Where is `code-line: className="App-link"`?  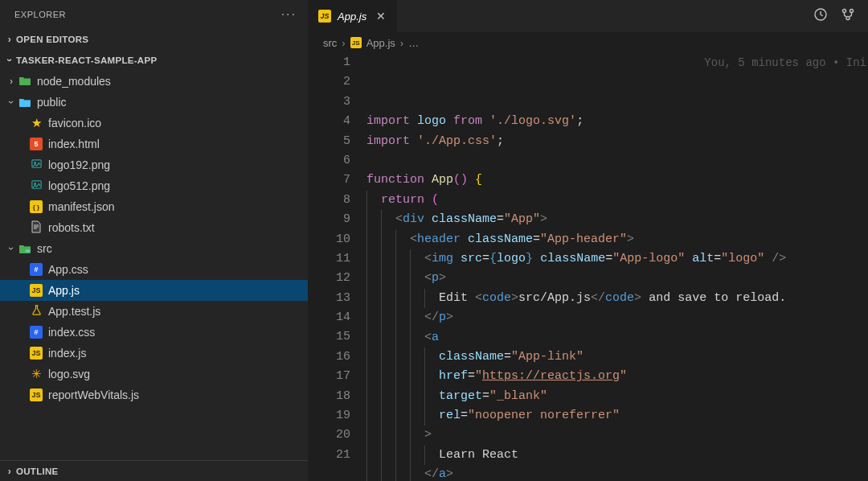 code-line: className="App-link" is located at coordinates (617, 357).